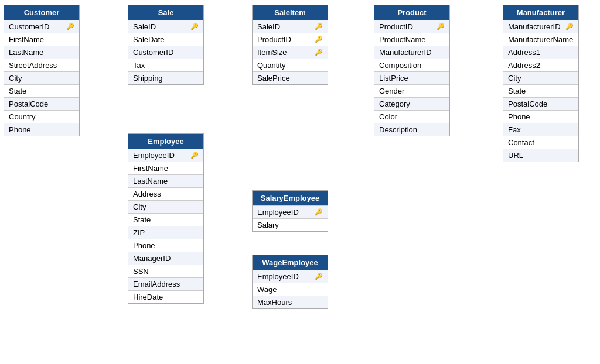  What do you see at coordinates (516, 156) in the screenshot?
I see `field-name: URL` at bounding box center [516, 156].